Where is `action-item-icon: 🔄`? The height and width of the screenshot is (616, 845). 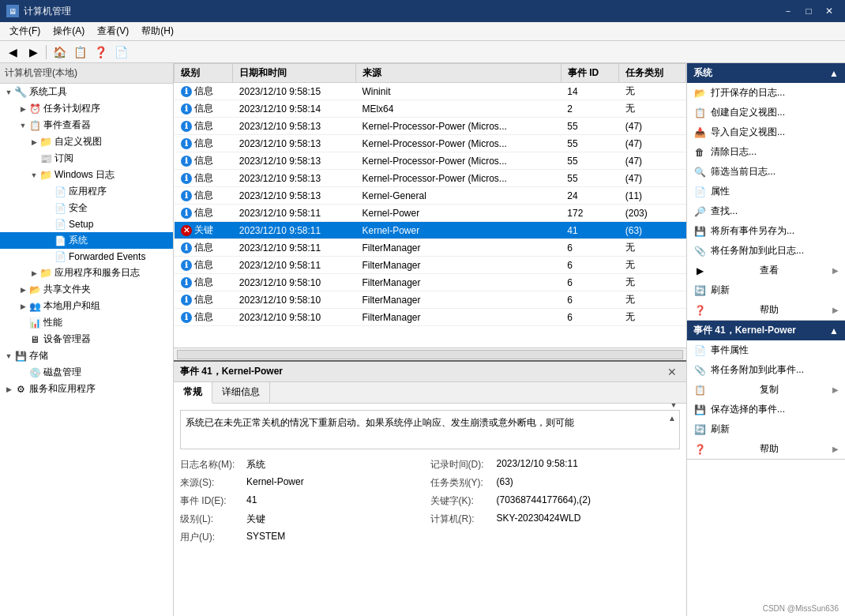 action-item-icon: 🔄 is located at coordinates (700, 430).